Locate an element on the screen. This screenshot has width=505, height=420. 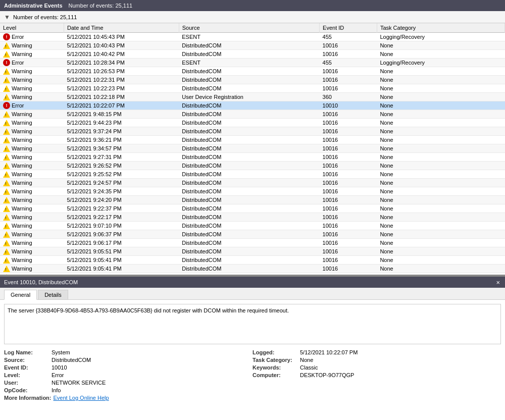
meta-user-label: User: is located at coordinates (27, 383).